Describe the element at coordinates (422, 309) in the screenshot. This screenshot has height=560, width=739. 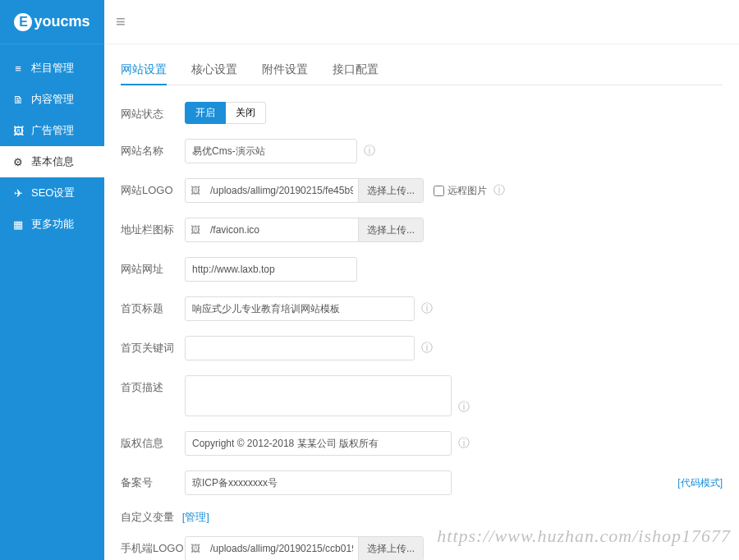
I see `row-home-title: 首页标题 ⓘ` at that location.